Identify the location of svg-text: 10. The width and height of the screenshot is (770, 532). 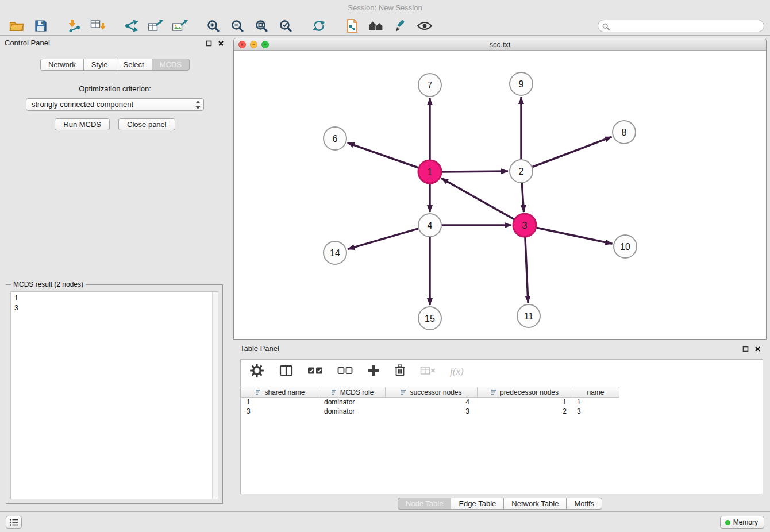
(625, 247).